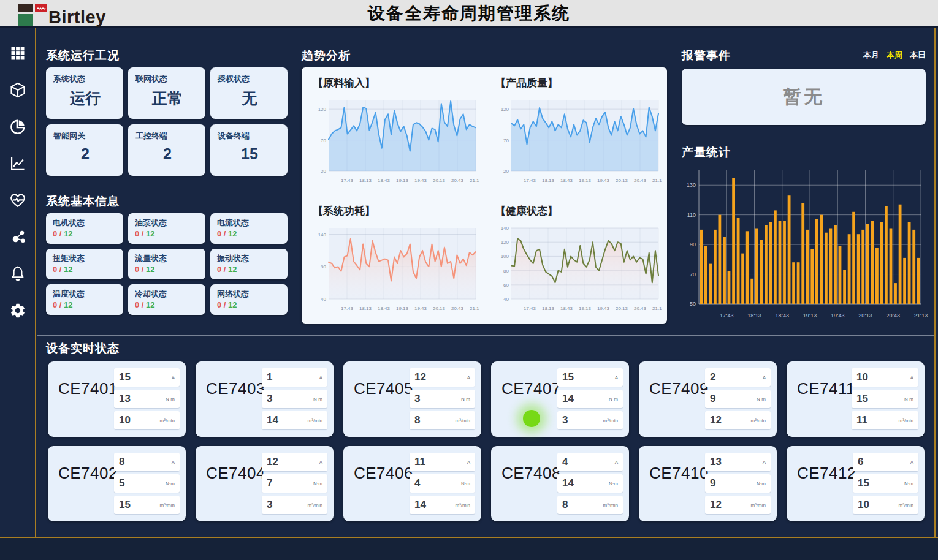  I want to click on system-info-title: 系统基本信息, so click(83, 202).